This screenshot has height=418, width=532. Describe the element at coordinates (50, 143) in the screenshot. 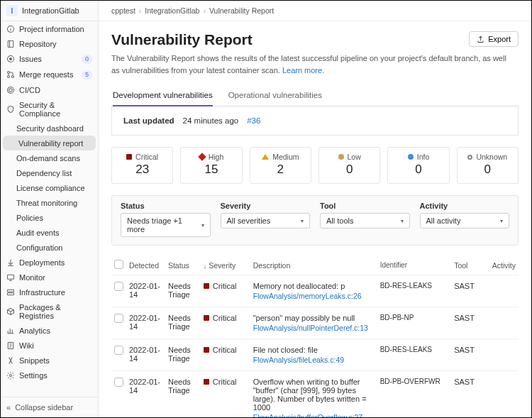

I see `sidebar-subitem-vulnerability-report: Vulnerability report` at that location.